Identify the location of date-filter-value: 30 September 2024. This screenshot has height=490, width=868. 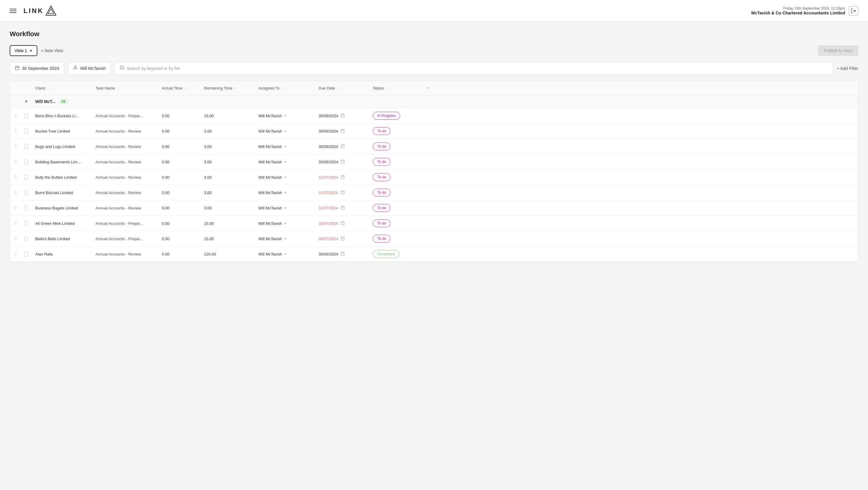
(40, 68).